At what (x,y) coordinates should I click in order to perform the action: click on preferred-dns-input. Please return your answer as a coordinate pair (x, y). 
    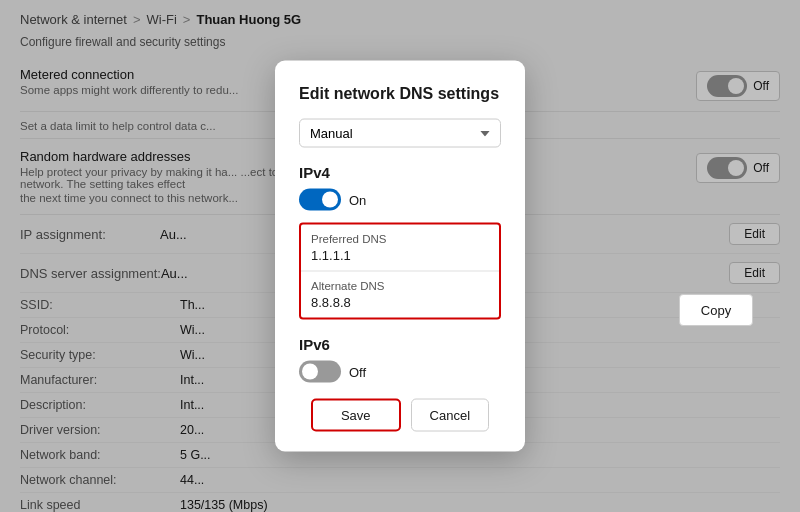
    Looking at the image, I should click on (400, 256).